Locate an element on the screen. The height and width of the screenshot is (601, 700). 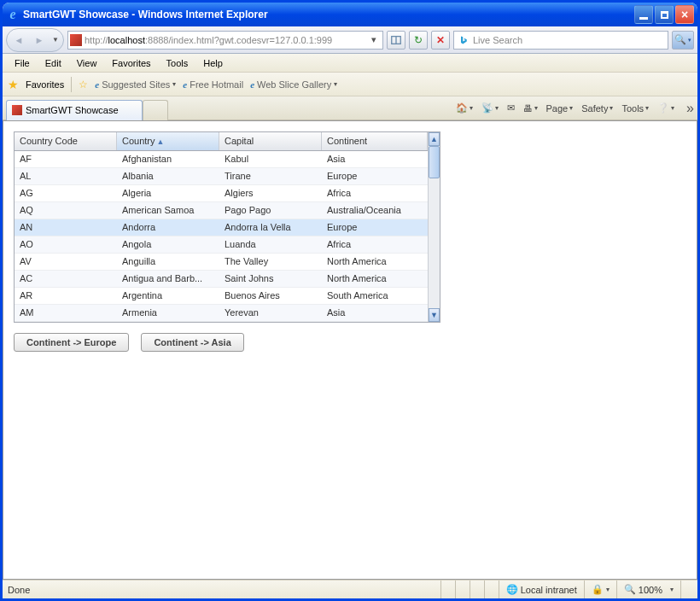
nav-bar: ◄ ► ▼ http://localhost:8888/index.html?g… is located at coordinates (350, 40).